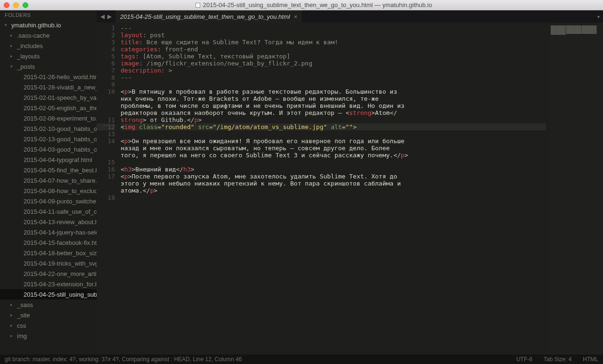 Image resolution: width=603 pixels, height=364 pixels. Describe the element at coordinates (48, 15) in the screenshot. I see `sidebar-header: FOLDERS` at that location.